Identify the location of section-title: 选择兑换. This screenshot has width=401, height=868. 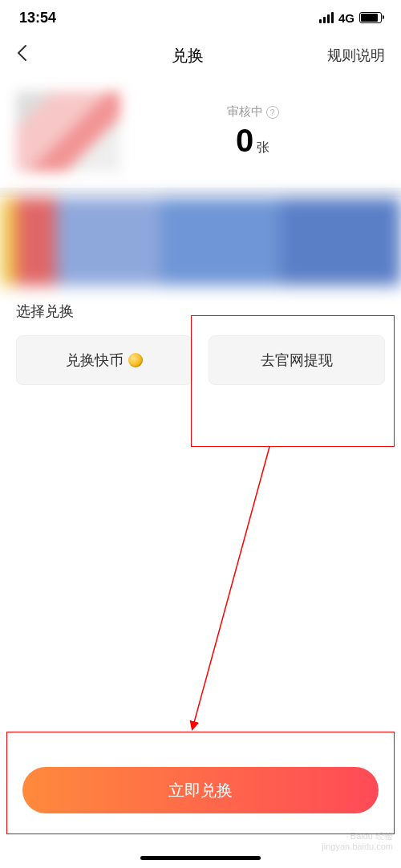
(200, 311).